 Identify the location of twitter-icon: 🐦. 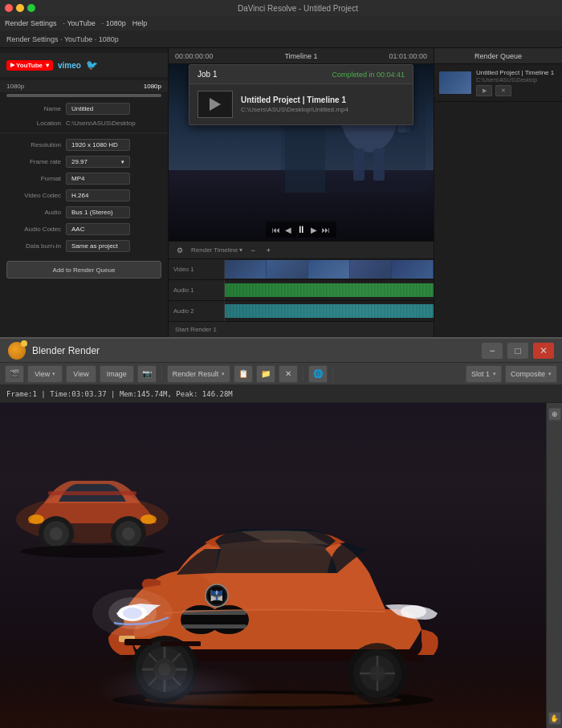
(92, 65).